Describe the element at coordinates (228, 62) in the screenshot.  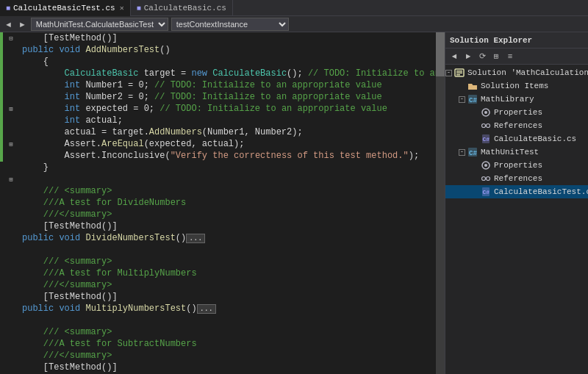
I see `code-line-3: {` at that location.